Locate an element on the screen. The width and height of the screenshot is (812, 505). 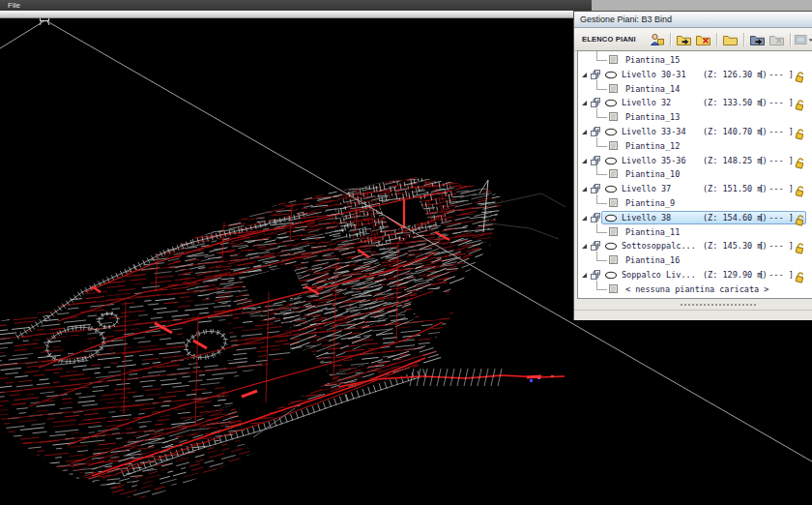
level-label: Livello 30-31 is located at coordinates (653, 74).